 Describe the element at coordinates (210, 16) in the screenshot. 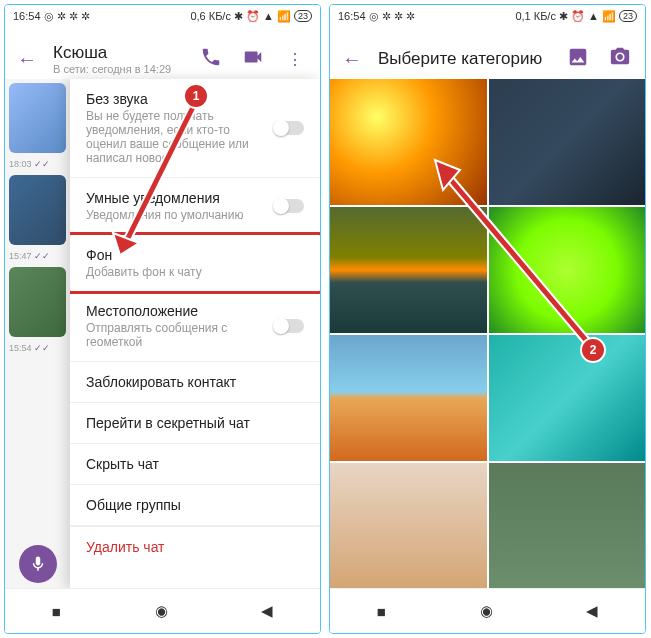

I see `status-data: 0,6 КБ/с` at that location.